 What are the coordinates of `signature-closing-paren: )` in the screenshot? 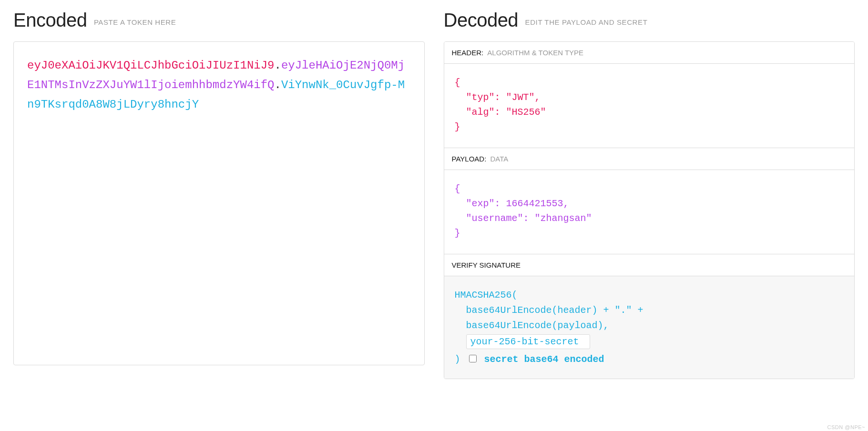 It's located at (458, 359).